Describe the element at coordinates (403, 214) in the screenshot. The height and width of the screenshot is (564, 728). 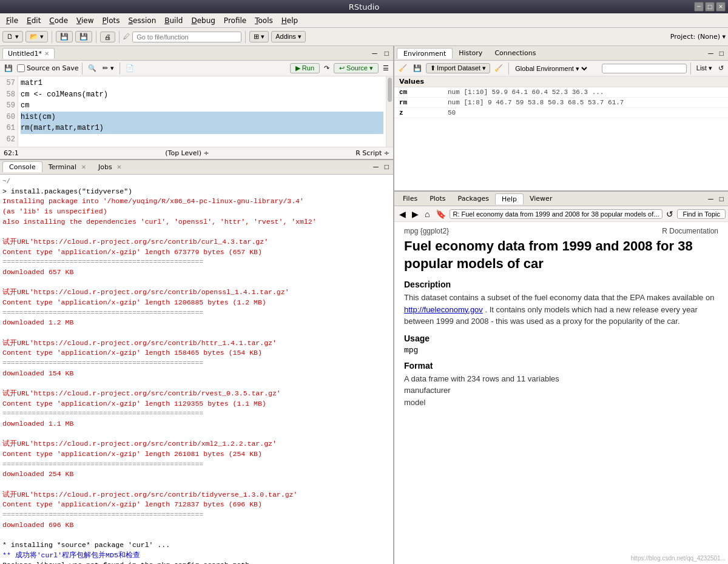
I see `help-back-btn: ◀` at that location.